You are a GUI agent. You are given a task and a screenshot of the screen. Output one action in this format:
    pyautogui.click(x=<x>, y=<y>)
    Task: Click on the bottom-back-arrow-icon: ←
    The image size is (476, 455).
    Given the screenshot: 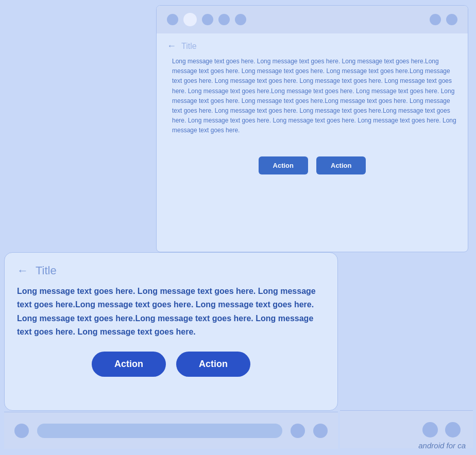 What is the action you would take?
    pyautogui.click(x=23, y=271)
    